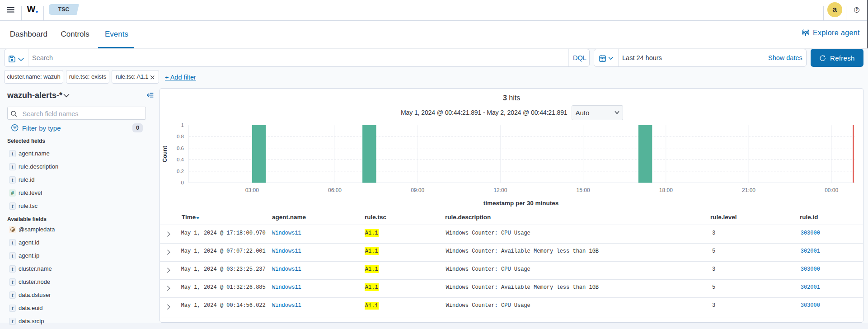 This screenshot has width=868, height=329. I want to click on svg-text: 12:00, so click(500, 190).